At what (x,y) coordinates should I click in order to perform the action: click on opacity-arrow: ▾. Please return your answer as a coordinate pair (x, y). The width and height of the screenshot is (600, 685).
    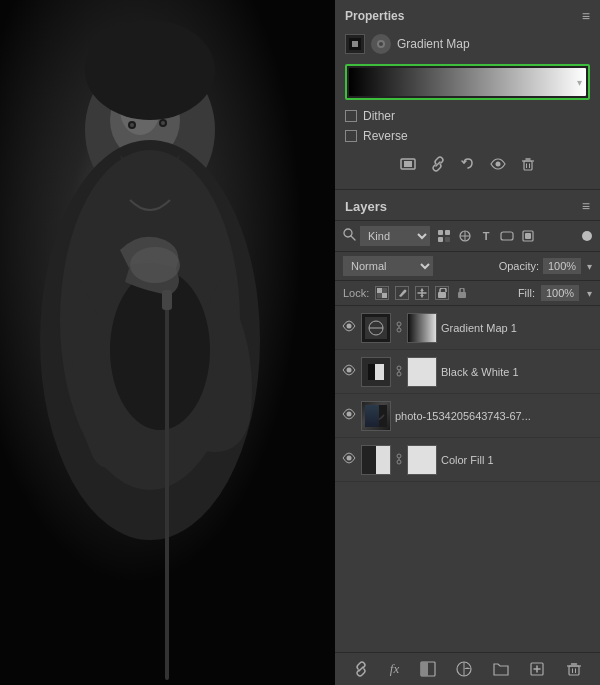
    Looking at the image, I should click on (590, 266).